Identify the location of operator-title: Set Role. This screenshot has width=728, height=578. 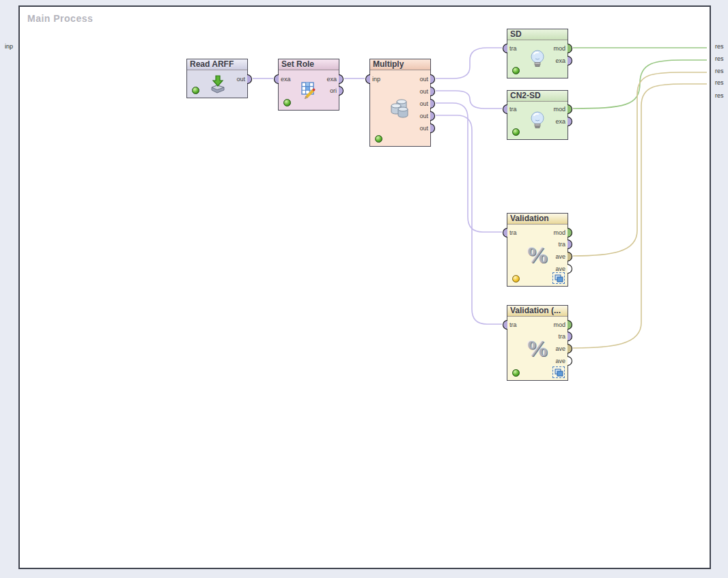
(309, 65).